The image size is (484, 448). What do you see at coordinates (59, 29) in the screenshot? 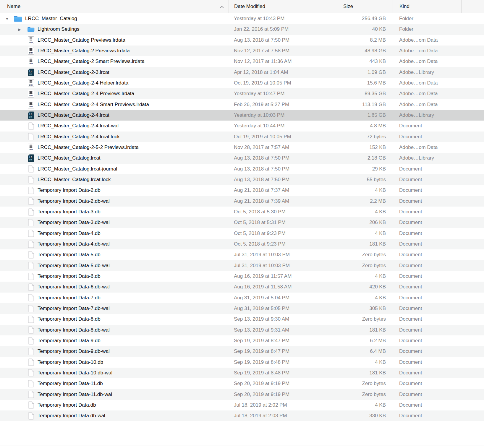
I see `file-name-label: Lightroom Settings` at bounding box center [59, 29].